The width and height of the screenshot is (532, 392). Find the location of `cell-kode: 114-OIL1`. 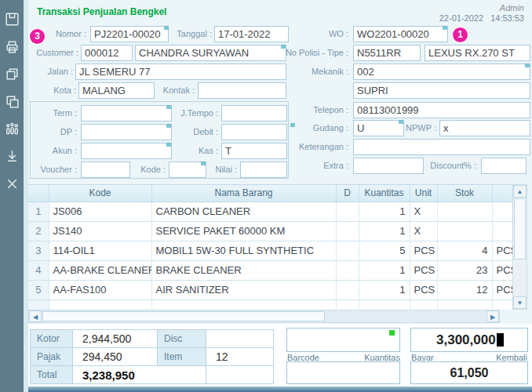

cell-kode: 114-OIL1 is located at coordinates (100, 251).